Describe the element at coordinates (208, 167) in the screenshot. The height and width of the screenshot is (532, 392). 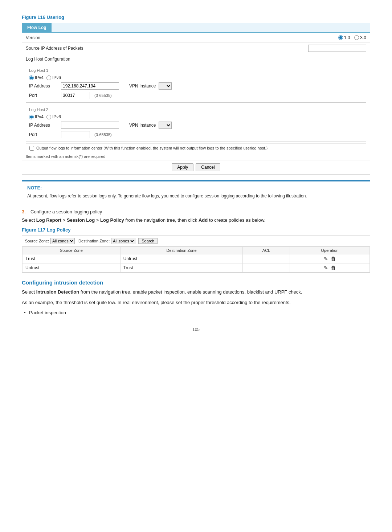
I see `cancel-button: Cancel` at that location.